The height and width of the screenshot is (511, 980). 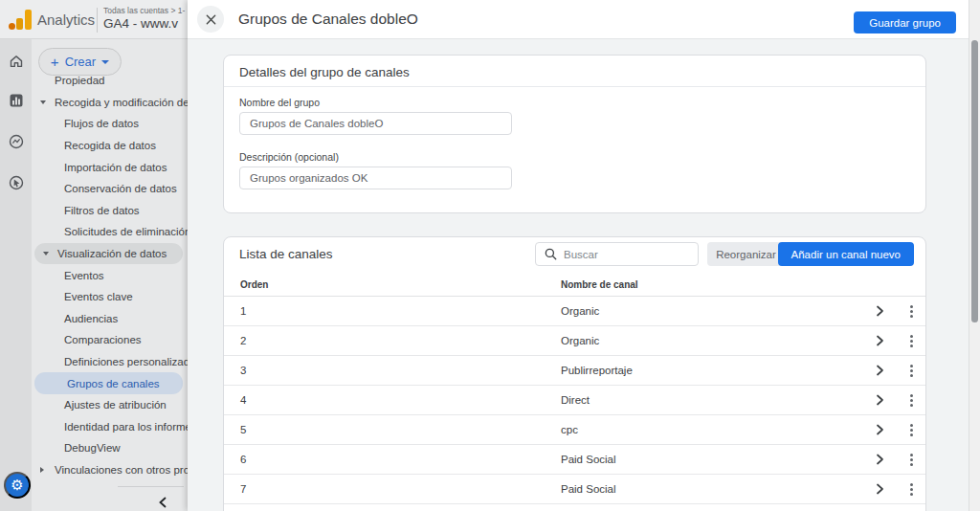 What do you see at coordinates (115, 405) in the screenshot?
I see `sidebar-item-label: Ajustes de atribución` at bounding box center [115, 405].